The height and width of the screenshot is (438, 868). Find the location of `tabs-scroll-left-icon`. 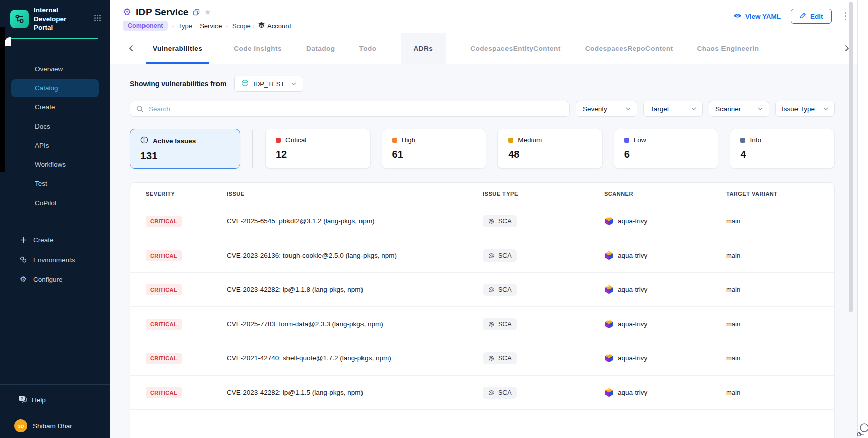

tabs-scroll-left-icon is located at coordinates (131, 48).